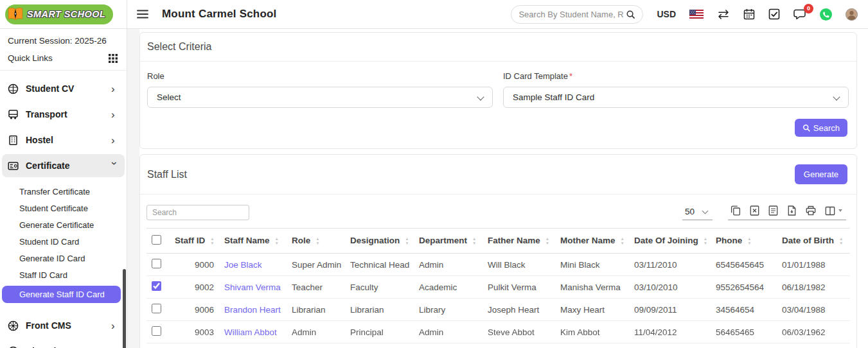 The image size is (868, 348). Describe the element at coordinates (251, 333) in the screenshot. I see `staff-name-link: William Abbot` at that location.